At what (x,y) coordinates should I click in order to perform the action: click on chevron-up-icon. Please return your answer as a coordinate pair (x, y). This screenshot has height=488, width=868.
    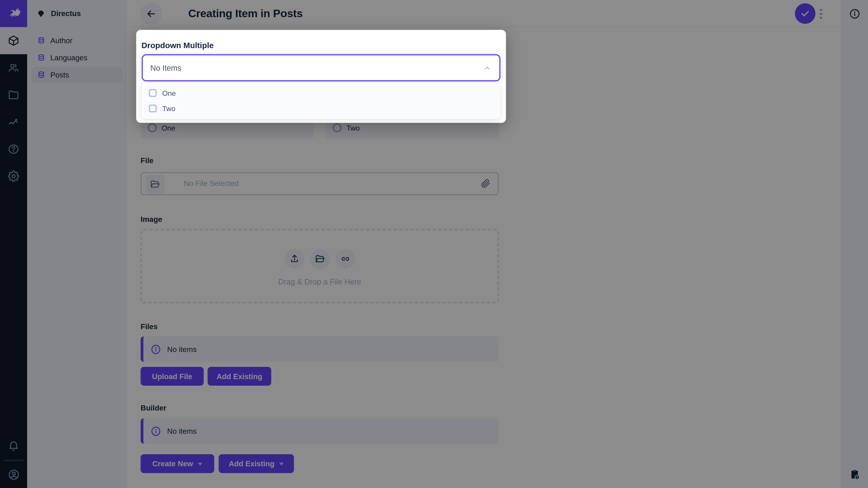
    Looking at the image, I should click on (487, 68).